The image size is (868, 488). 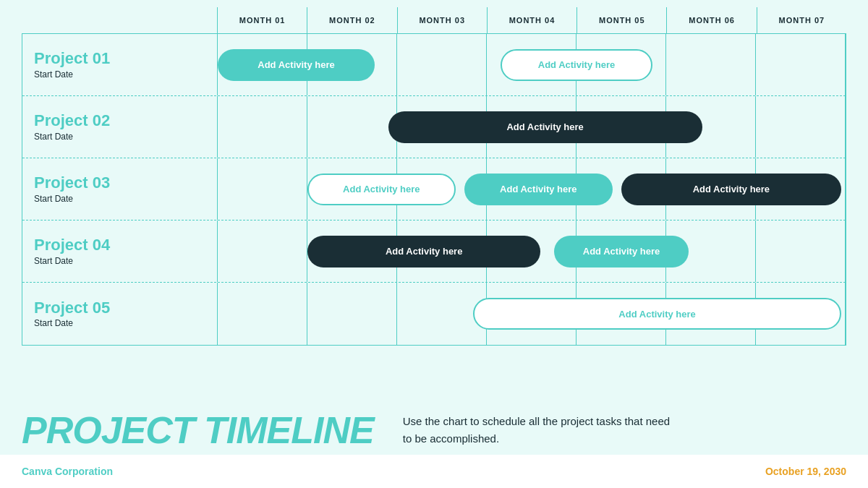 What do you see at coordinates (120, 189) in the screenshot?
I see `project-cell-3: Project 03 Start Date` at bounding box center [120, 189].